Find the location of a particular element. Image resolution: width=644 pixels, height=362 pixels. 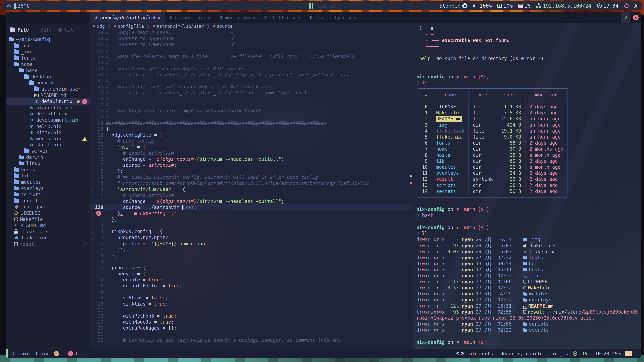

breadcrumb-item: ❄astronvim/lua/user is located at coordinates (178, 26).